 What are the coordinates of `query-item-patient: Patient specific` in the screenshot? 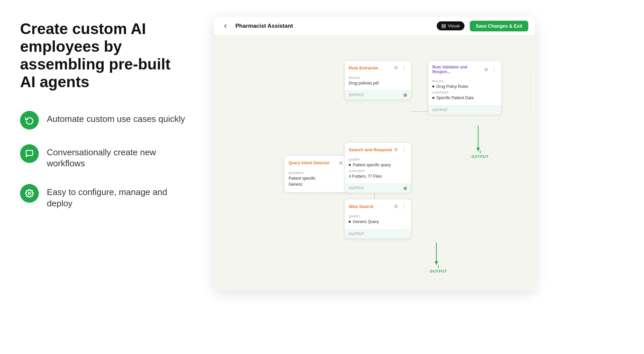 It's located at (320, 178).